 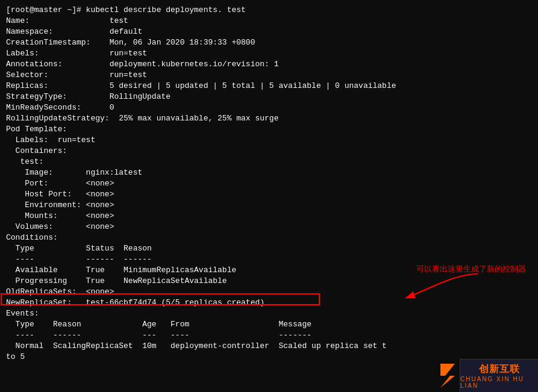 What do you see at coordinates (269, 205) in the screenshot?
I see `environment-line: Environment: <none>` at bounding box center [269, 205].